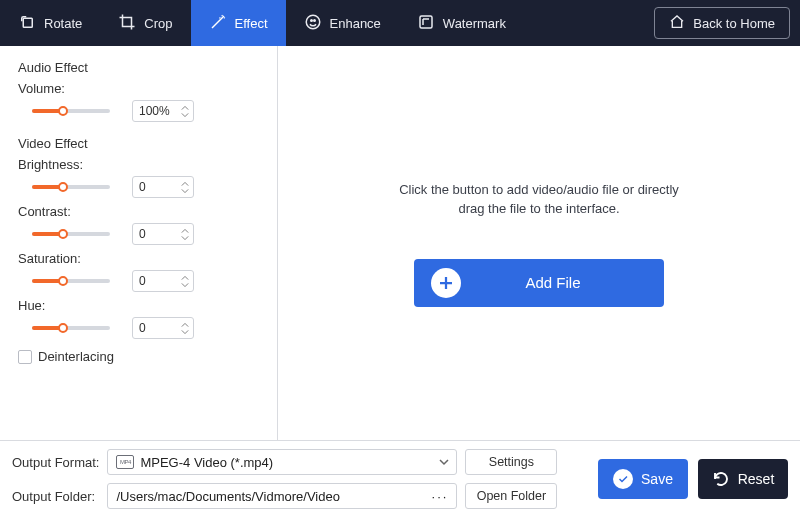  What do you see at coordinates (25, 357) in the screenshot?
I see `deinterlacing-checkbox` at bounding box center [25, 357].